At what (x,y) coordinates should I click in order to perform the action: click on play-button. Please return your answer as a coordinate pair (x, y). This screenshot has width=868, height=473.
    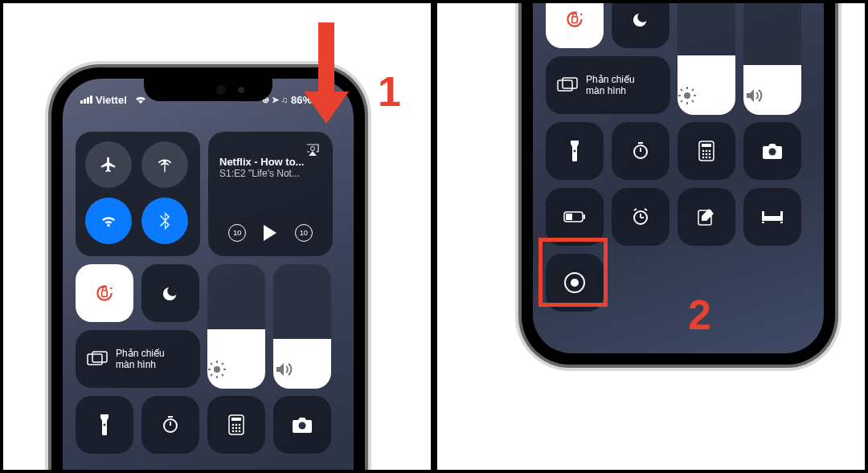
    Looking at the image, I should click on (270, 233).